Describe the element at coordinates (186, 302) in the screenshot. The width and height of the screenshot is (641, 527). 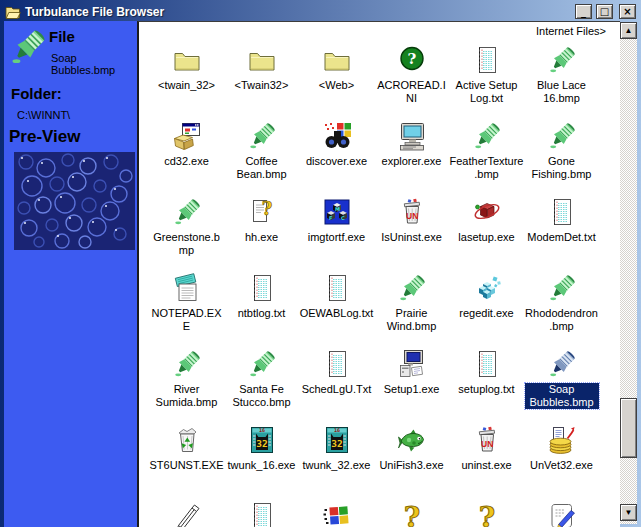
I see `file-item: NOTEPAD.EXE` at that location.